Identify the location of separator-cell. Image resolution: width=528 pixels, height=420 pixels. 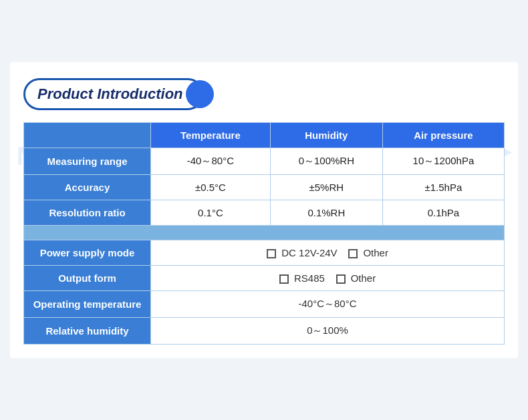
(265, 232).